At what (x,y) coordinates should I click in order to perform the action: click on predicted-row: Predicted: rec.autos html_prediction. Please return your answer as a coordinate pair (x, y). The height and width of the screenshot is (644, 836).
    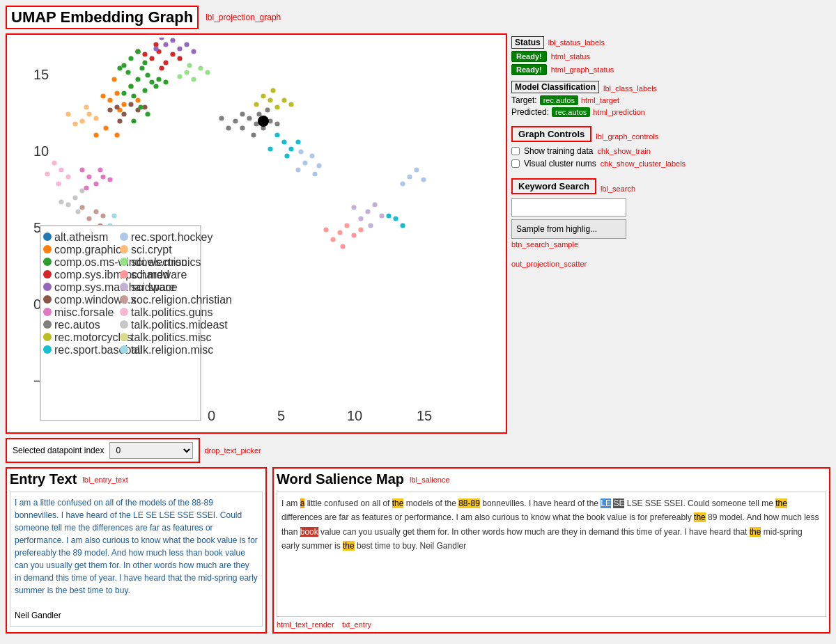
    Looking at the image, I should click on (671, 112).